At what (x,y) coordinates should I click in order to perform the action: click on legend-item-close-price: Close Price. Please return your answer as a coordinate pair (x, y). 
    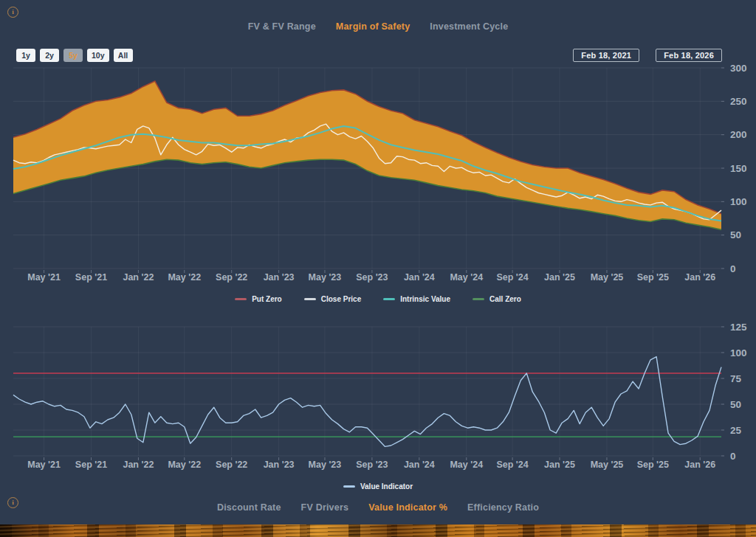
    Looking at the image, I should click on (332, 299).